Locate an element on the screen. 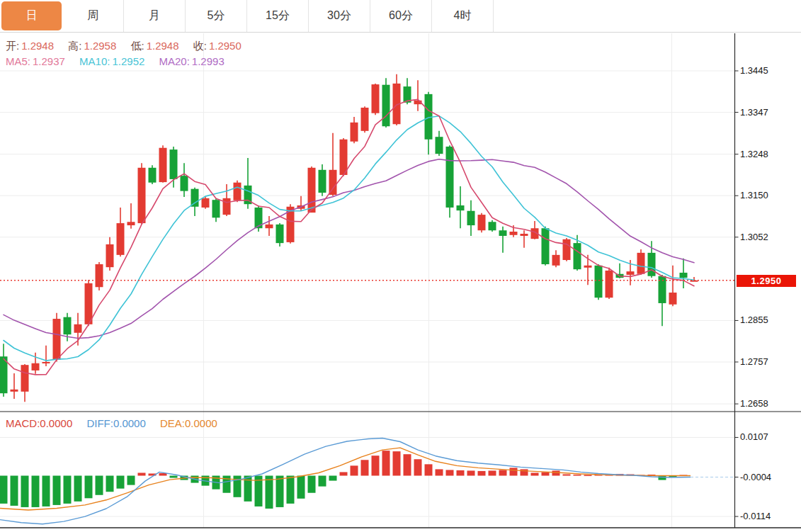  ma20-value: 1.2993 is located at coordinates (208, 61).